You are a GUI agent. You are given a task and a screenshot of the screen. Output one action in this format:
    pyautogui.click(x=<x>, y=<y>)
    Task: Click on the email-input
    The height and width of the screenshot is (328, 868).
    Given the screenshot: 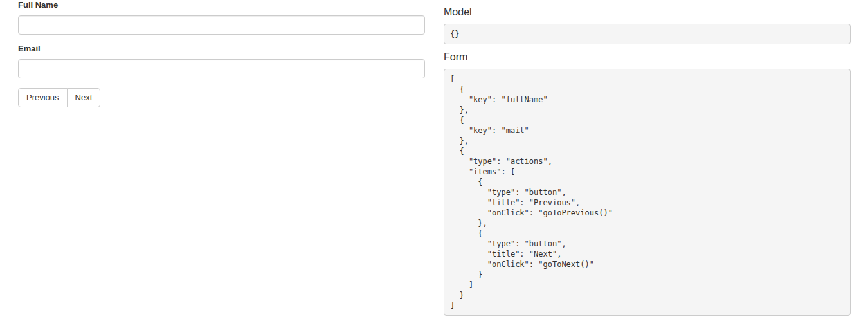 What is the action you would take?
    pyautogui.click(x=221, y=69)
    